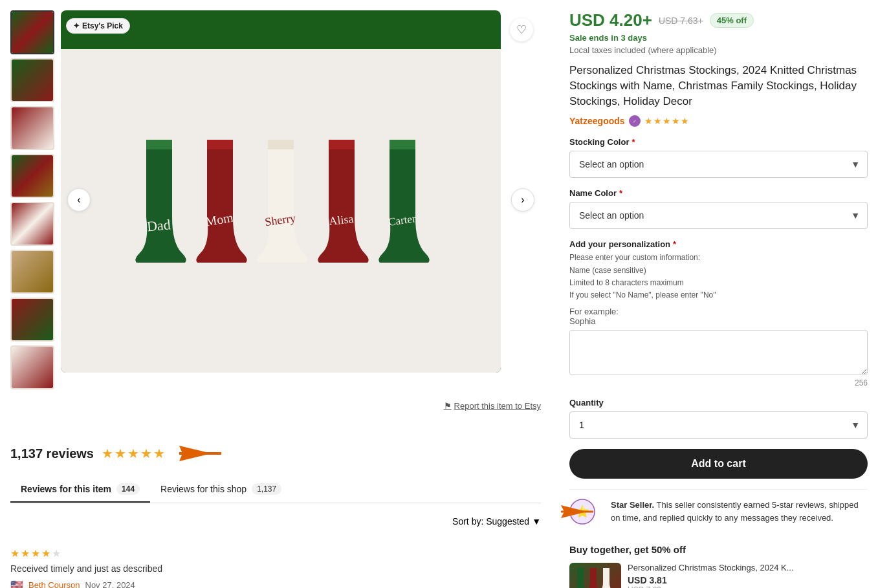 The image size is (878, 588). Describe the element at coordinates (732, 21) in the screenshot. I see `discount-badge: 45% off` at that location.